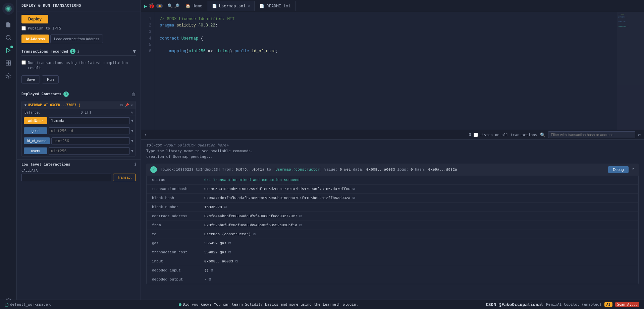 The width and height of the screenshot is (644, 309). Describe the element at coordinates (132, 105) in the screenshot. I see `contract-close-icon: ✕` at that location.